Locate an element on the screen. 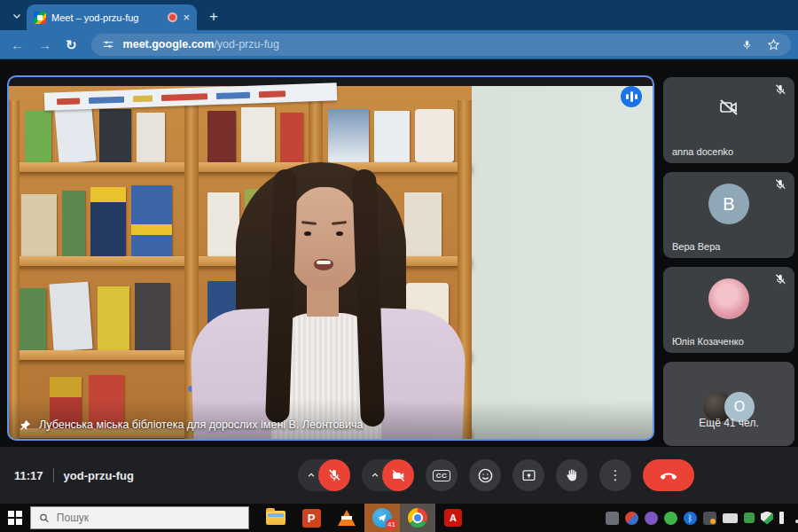 This screenshot has width=798, height=532. viber-icon is located at coordinates (651, 518).